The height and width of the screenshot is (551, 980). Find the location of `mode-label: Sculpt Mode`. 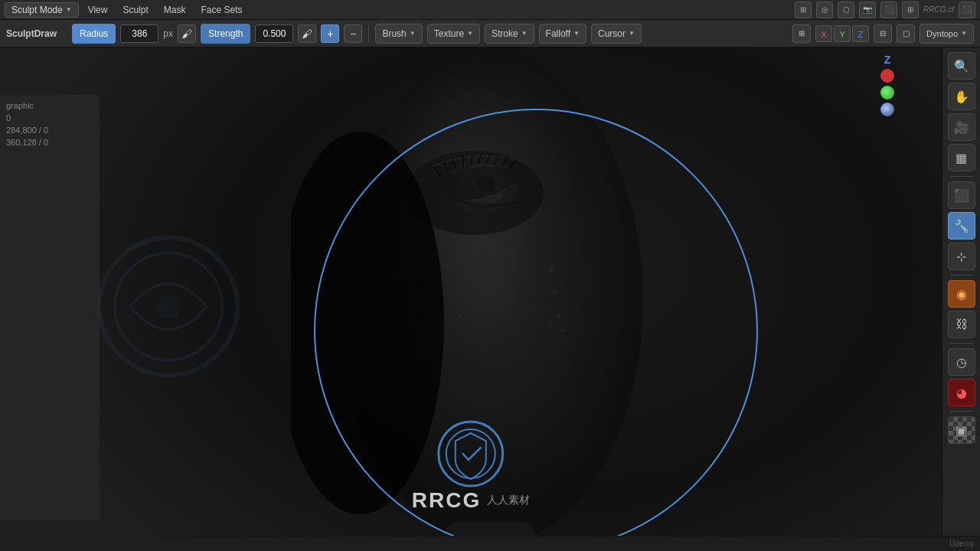

mode-label: Sculpt Mode is located at coordinates (37, 10).